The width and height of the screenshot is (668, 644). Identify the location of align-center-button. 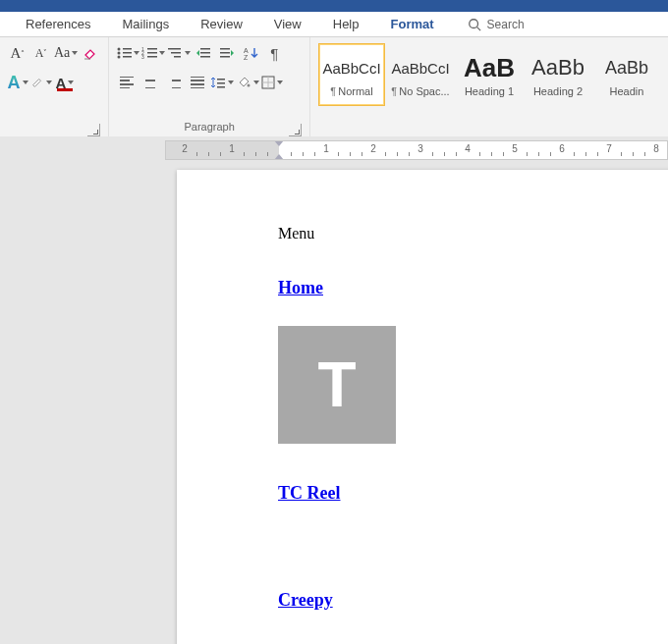
(150, 82).